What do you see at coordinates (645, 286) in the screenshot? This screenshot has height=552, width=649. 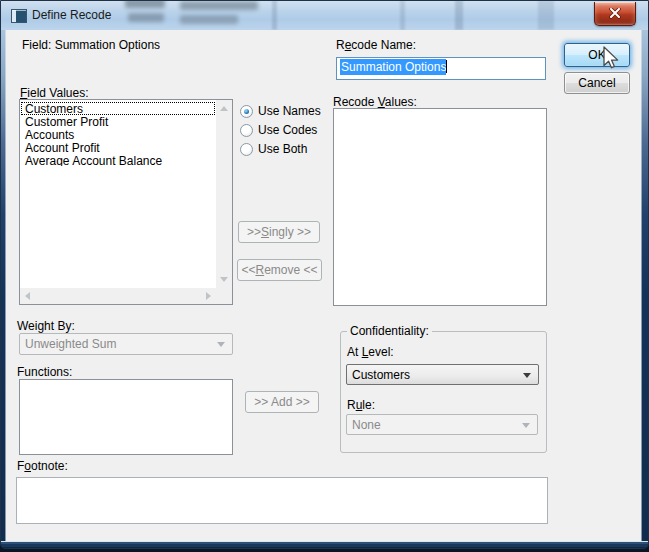 I see `window-frame-right` at bounding box center [645, 286].